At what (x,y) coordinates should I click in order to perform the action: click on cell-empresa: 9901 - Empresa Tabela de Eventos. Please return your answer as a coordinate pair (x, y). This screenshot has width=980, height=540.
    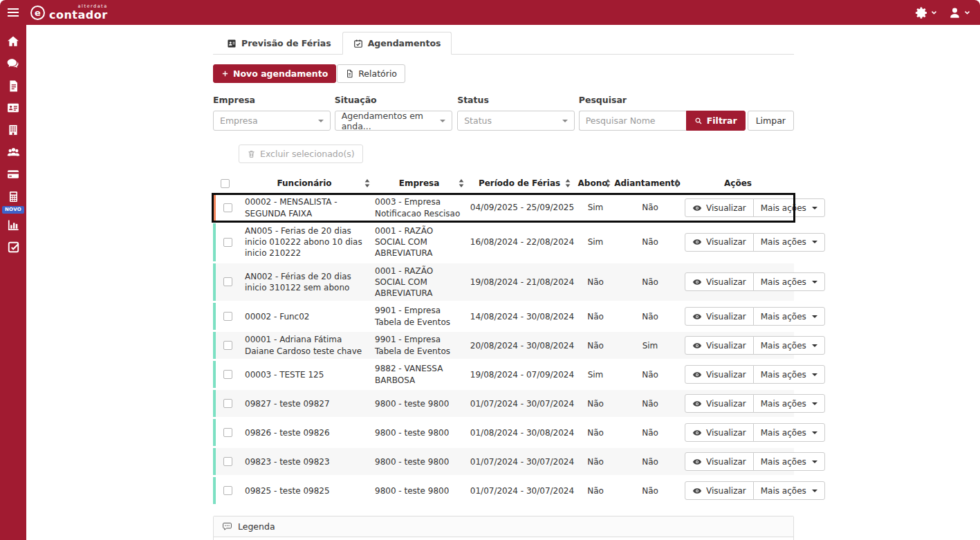
    Looking at the image, I should click on (422, 345).